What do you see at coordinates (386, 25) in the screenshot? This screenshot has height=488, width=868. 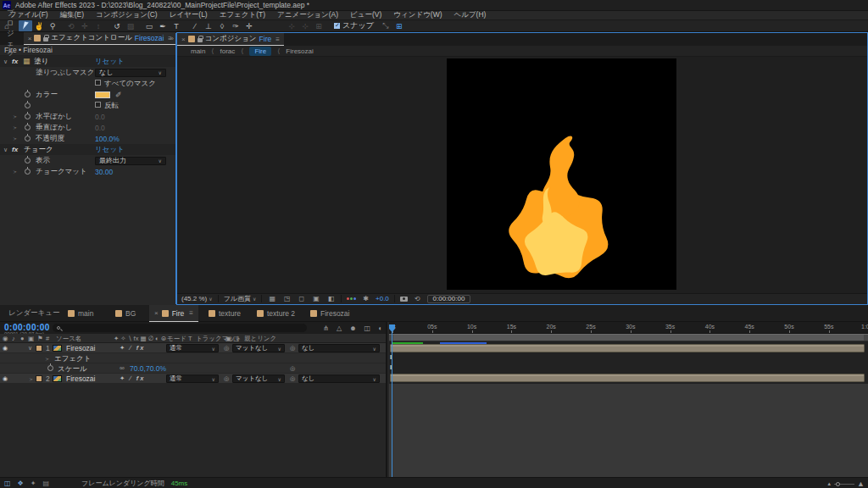 I see `shrink-ui-icon: ⤡` at bounding box center [386, 25].